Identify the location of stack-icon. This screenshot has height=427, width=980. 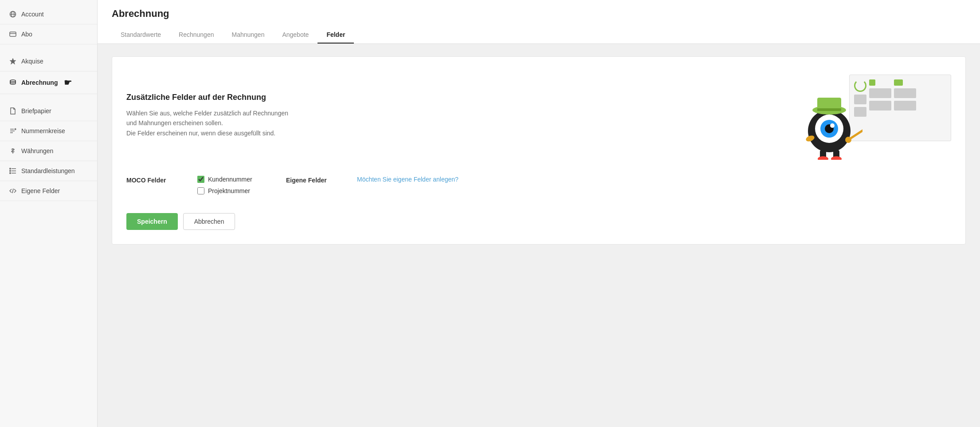
(13, 83).